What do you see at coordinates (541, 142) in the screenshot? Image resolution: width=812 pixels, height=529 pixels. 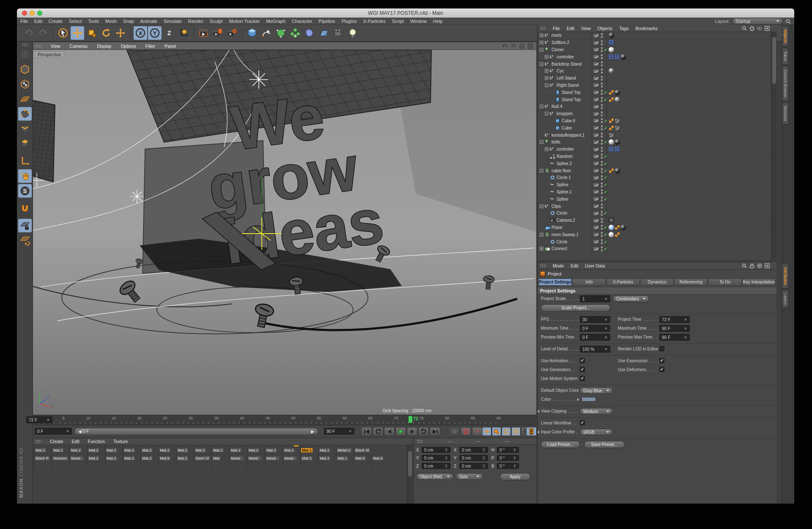 I see `expand-toggle: -` at bounding box center [541, 142].